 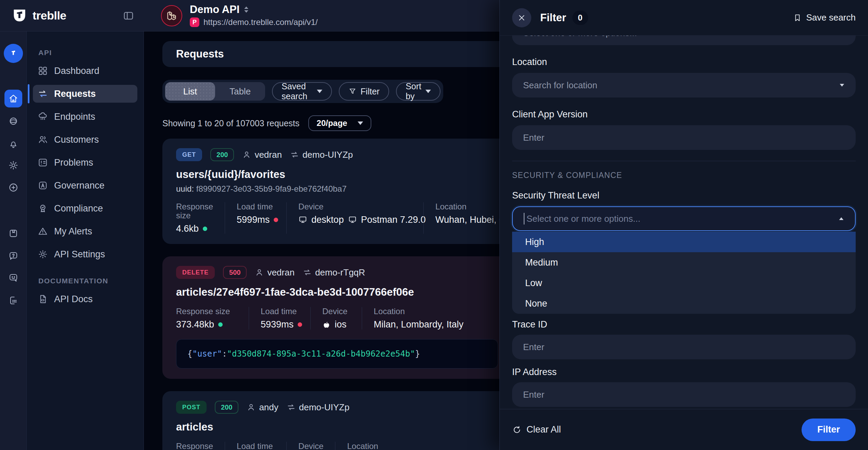 I want to click on apply-filter-button: Filter, so click(x=829, y=430).